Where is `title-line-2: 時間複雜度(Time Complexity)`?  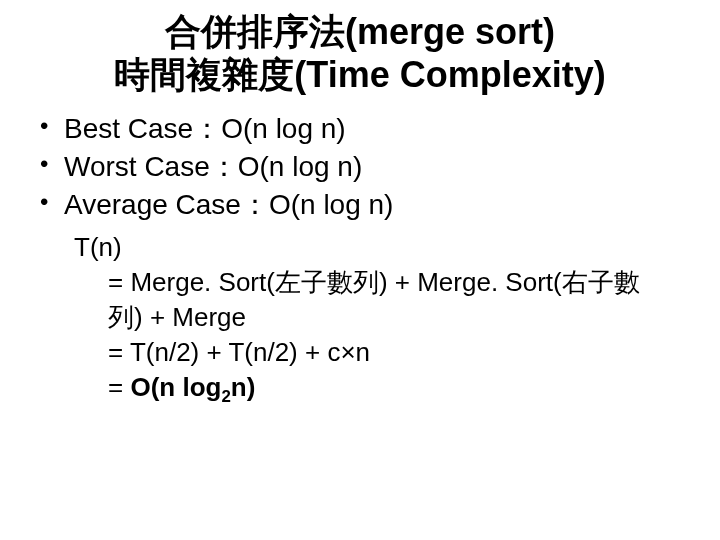
title-line-2: 時間複雜度(Time Complexity) is located at coordinates (360, 74).